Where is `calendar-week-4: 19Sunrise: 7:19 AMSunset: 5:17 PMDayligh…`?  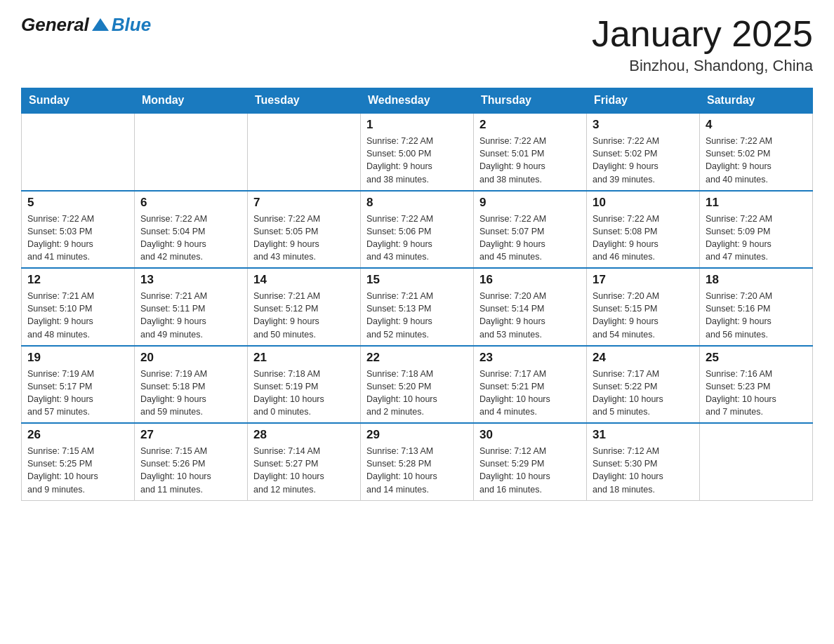 calendar-week-4: 19Sunrise: 7:19 AMSunset: 5:17 PMDayligh… is located at coordinates (417, 384).